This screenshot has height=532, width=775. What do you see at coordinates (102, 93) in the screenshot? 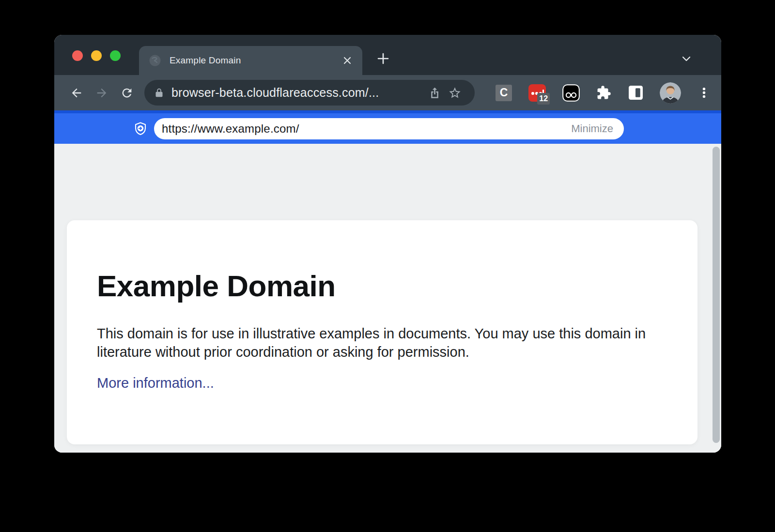
I see `forward-button` at bounding box center [102, 93].